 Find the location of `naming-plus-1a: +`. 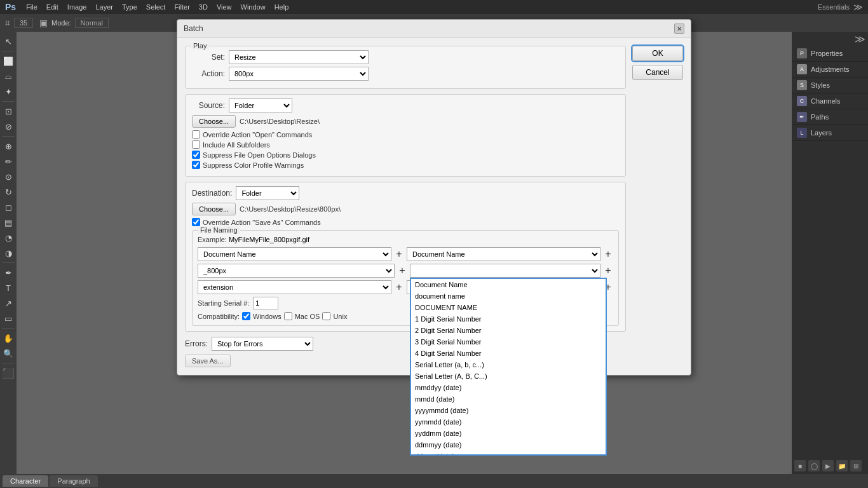

naming-plus-1a: + is located at coordinates (399, 254).